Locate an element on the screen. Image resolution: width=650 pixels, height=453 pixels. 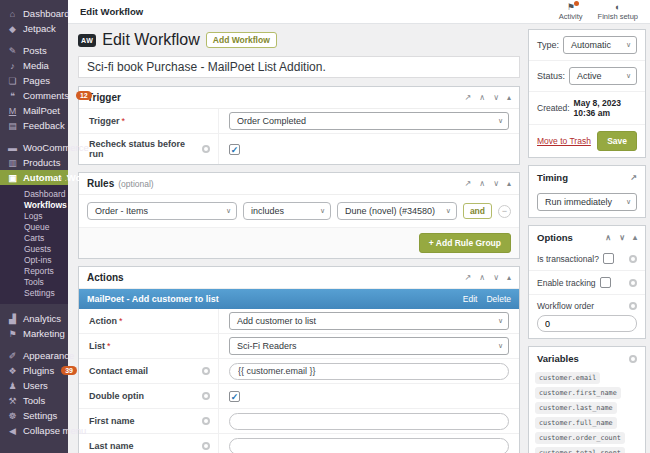
status-select: Active∨ is located at coordinates (603, 76).